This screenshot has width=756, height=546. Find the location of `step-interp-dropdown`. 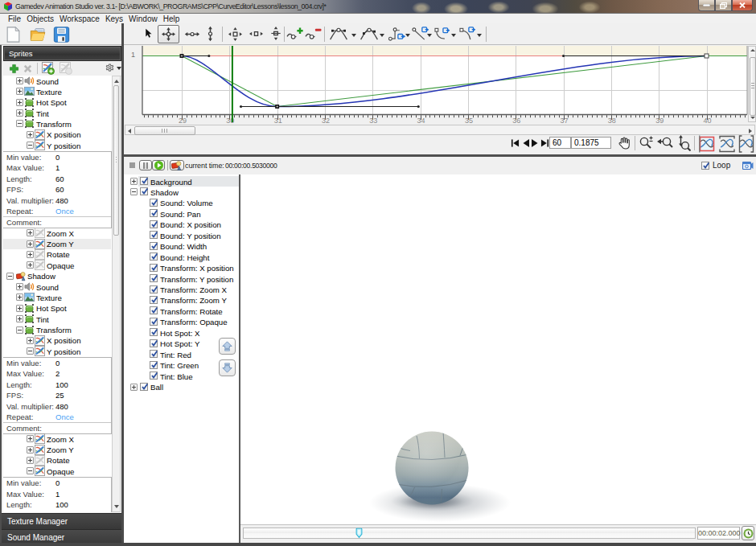

step-interp-dropdown is located at coordinates (408, 35).